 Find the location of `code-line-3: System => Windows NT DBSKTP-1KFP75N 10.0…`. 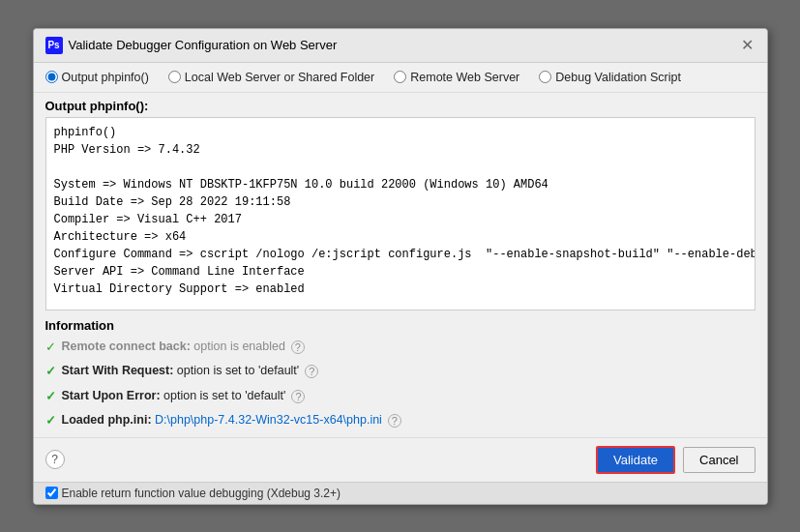

code-line-3: System => Windows NT DBSKTP-1KFP75N 10.0… is located at coordinates (400, 185).